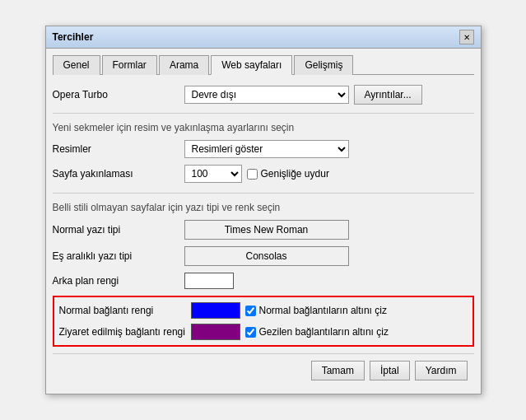 This screenshot has width=526, height=420. I want to click on resimler-label: Resimler, so click(119, 149).